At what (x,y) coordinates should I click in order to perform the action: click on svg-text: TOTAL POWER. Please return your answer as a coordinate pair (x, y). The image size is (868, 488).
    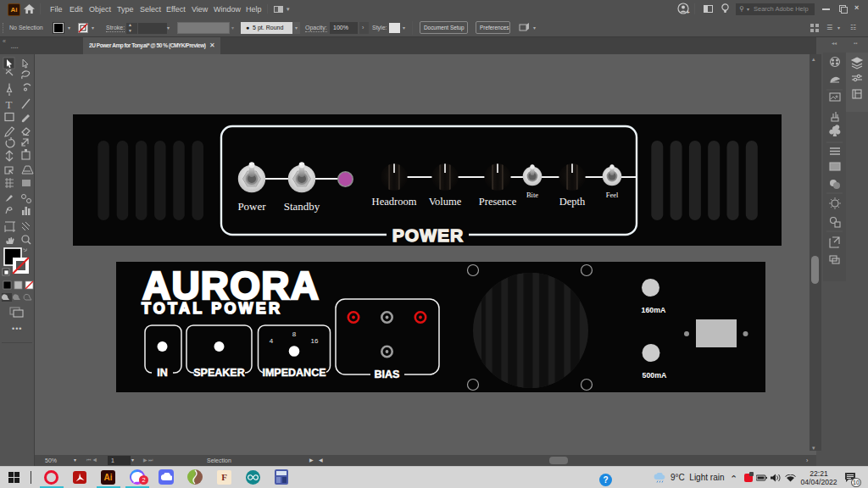
    Looking at the image, I should click on (212, 308).